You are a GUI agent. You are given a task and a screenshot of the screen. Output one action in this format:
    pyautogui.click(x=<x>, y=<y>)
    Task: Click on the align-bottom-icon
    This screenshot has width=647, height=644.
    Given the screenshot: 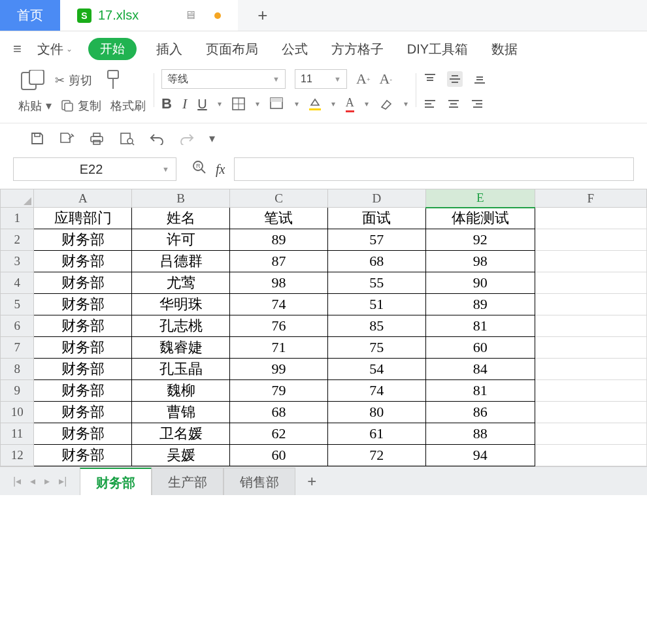 What is the action you would take?
    pyautogui.click(x=480, y=79)
    